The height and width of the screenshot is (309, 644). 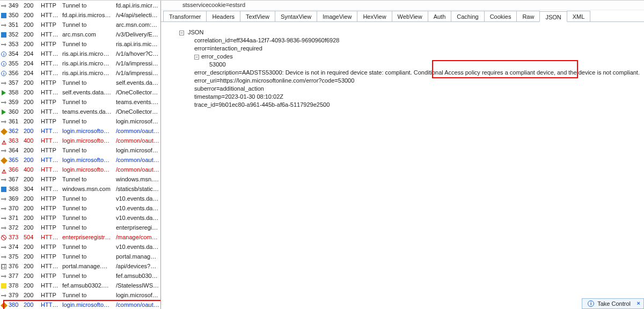 What do you see at coordinates (4, 267) in the screenshot?
I see `grid-icon` at bounding box center [4, 267].